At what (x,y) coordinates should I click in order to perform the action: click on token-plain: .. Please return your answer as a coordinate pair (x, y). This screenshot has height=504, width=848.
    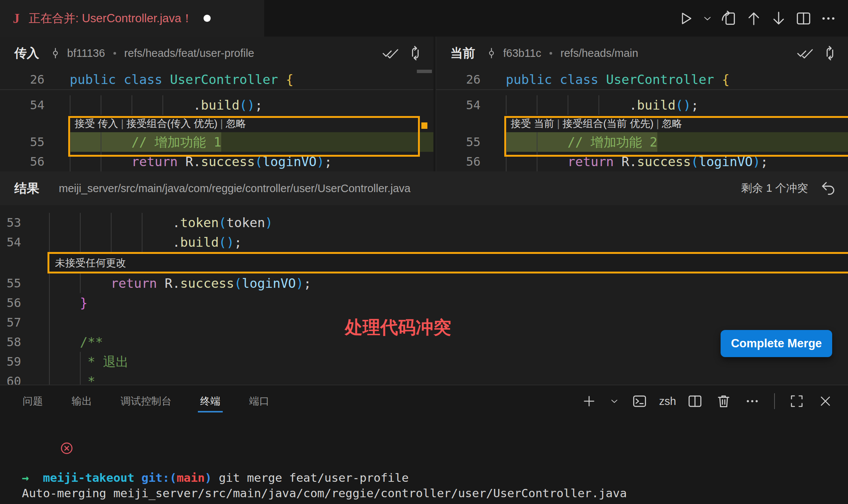
    Looking at the image, I should click on (176, 223).